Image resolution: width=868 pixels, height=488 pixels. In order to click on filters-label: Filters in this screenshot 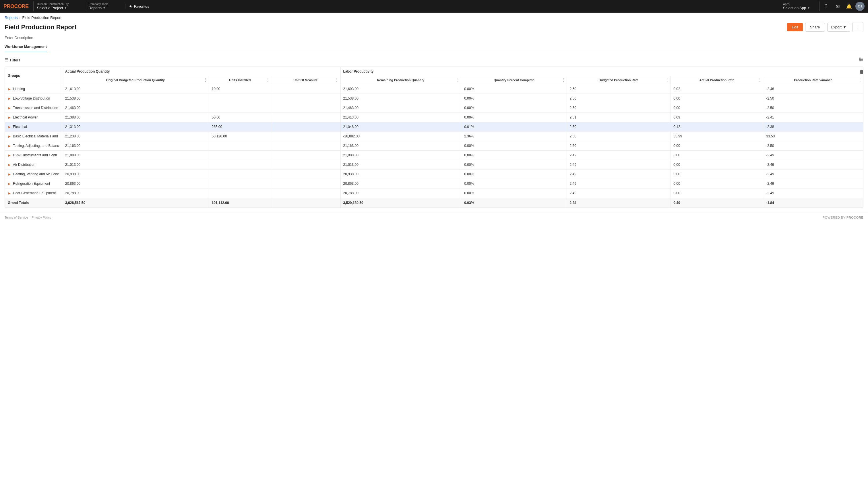, I will do `click(15, 60)`.